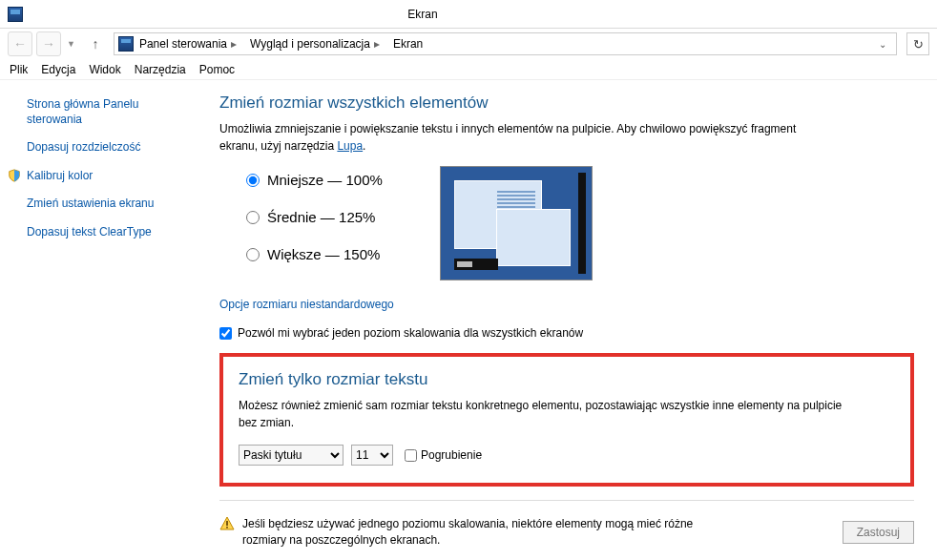  Describe the element at coordinates (109, 233) in the screenshot. I see `sidebar-item-cleartype: Dopasuj tekst ClearType` at that location.